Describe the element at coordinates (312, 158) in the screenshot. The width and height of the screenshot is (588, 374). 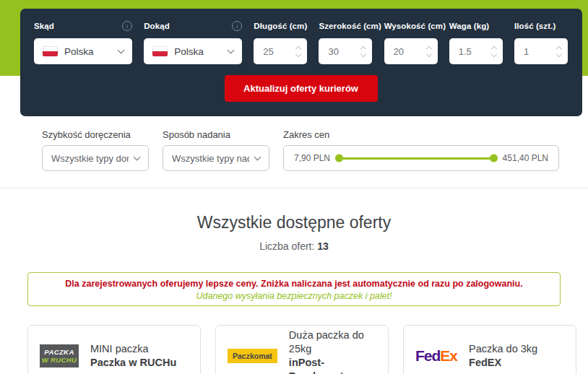
I see `price-min-value: 7,90 PLN` at that location.